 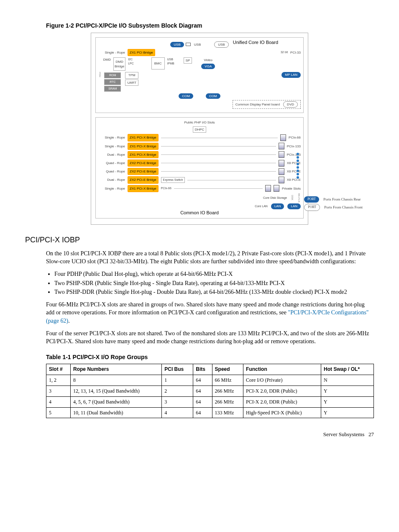 I want to click on cell: 12, 13, 14, 15 (Quad Bandwidth), so click(x=116, y=391).